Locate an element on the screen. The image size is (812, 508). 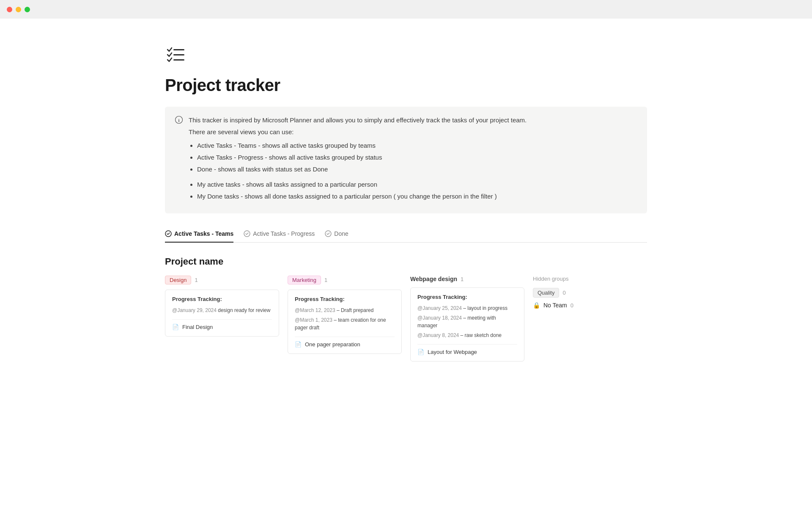
page-title: Project tracker is located at coordinates (406, 86).